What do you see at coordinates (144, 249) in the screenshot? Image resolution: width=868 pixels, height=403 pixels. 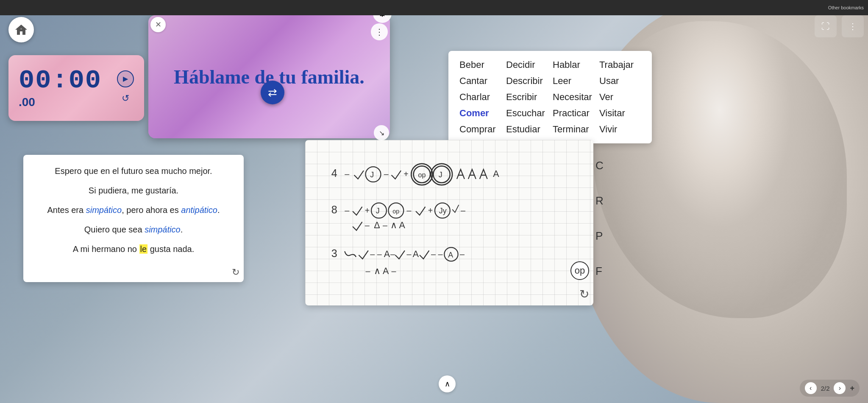 I see `highlight-le: le` at bounding box center [144, 249].